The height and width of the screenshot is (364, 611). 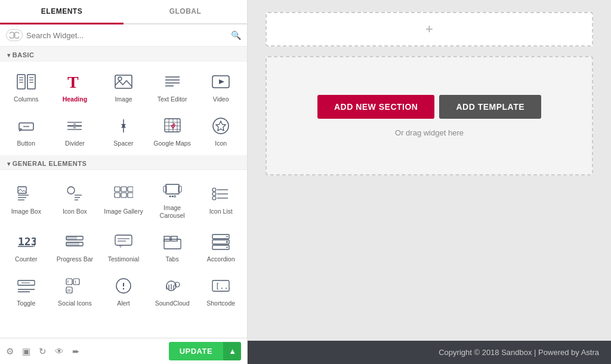 What do you see at coordinates (62, 12) in the screenshot?
I see `tab-elements: ELEMENTS` at bounding box center [62, 12].